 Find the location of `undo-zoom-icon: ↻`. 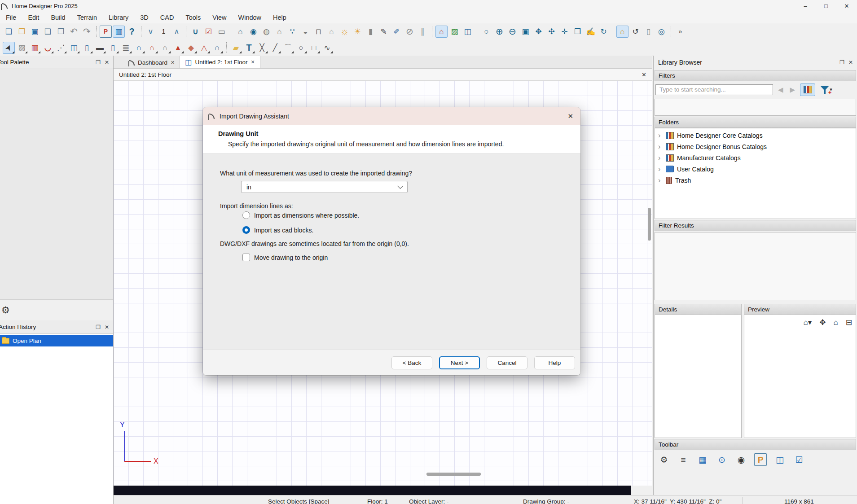

undo-zoom-icon: ↻ is located at coordinates (603, 31).